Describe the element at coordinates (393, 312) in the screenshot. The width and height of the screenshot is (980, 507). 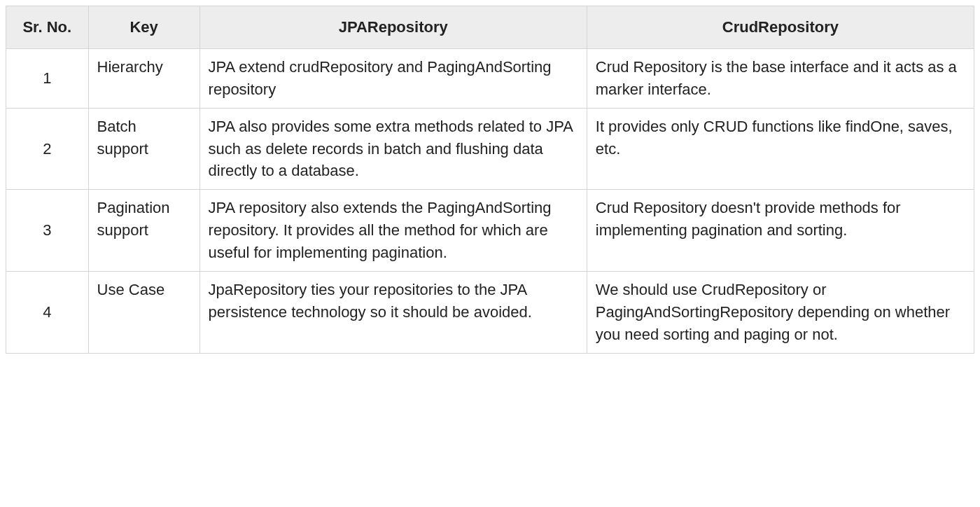
I see `cell-jpa: JpaRepository ties your repositories to …` at that location.